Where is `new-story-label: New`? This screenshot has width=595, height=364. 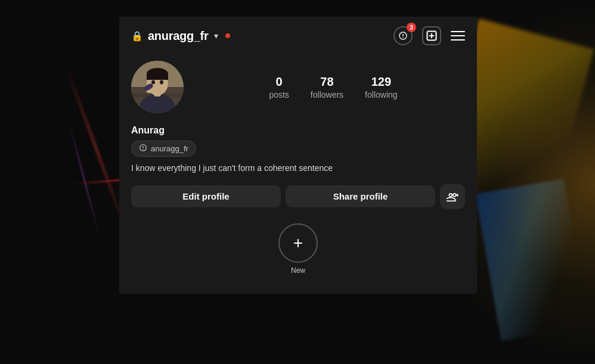 new-story-label: New is located at coordinates (298, 270).